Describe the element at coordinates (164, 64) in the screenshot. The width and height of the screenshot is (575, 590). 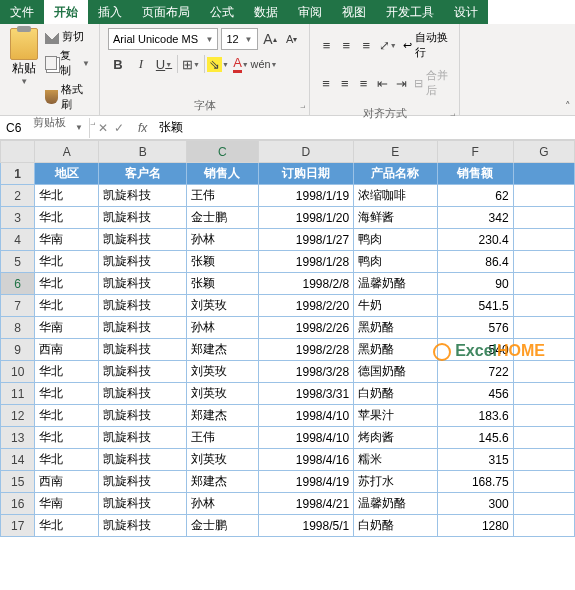
I see `underline-button: U▼` at that location.